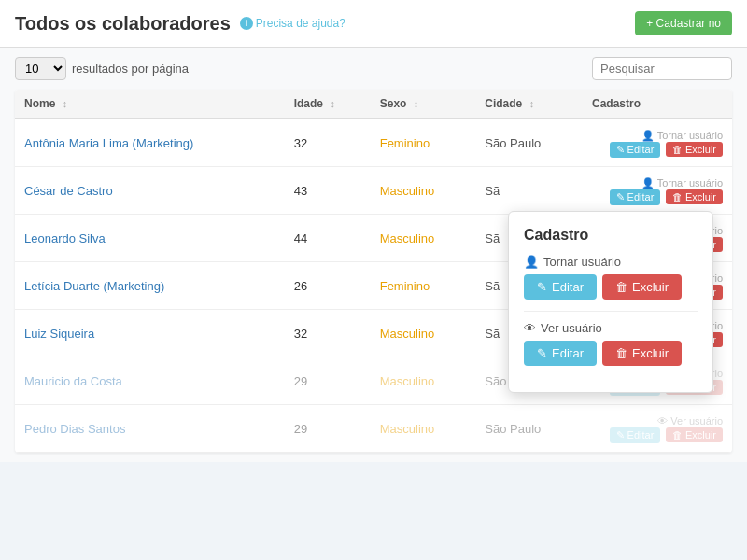 The width and height of the screenshot is (747, 560). Describe the element at coordinates (611, 302) in the screenshot. I see `cadastro-popup: Cadastro 👤 Tornar usuário ✎ Editar 🗑 Exc…` at that location.